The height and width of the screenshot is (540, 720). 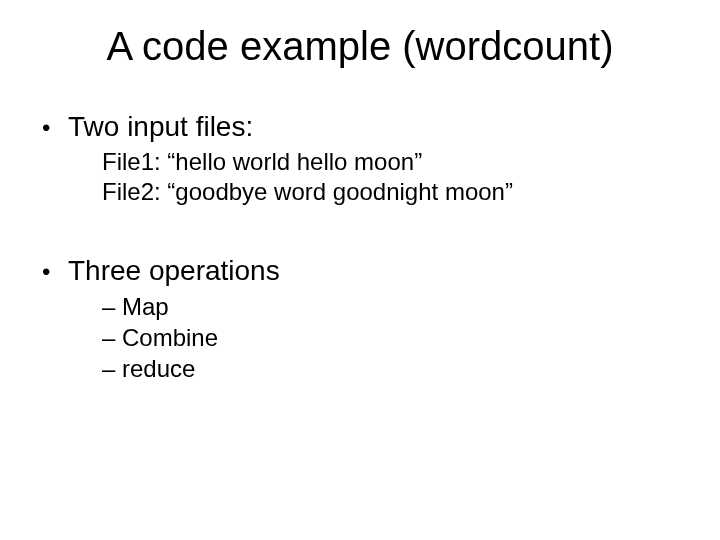 What do you see at coordinates (391, 162) in the screenshot?
I see `file1-line: File1: “hello world hello moon”` at bounding box center [391, 162].